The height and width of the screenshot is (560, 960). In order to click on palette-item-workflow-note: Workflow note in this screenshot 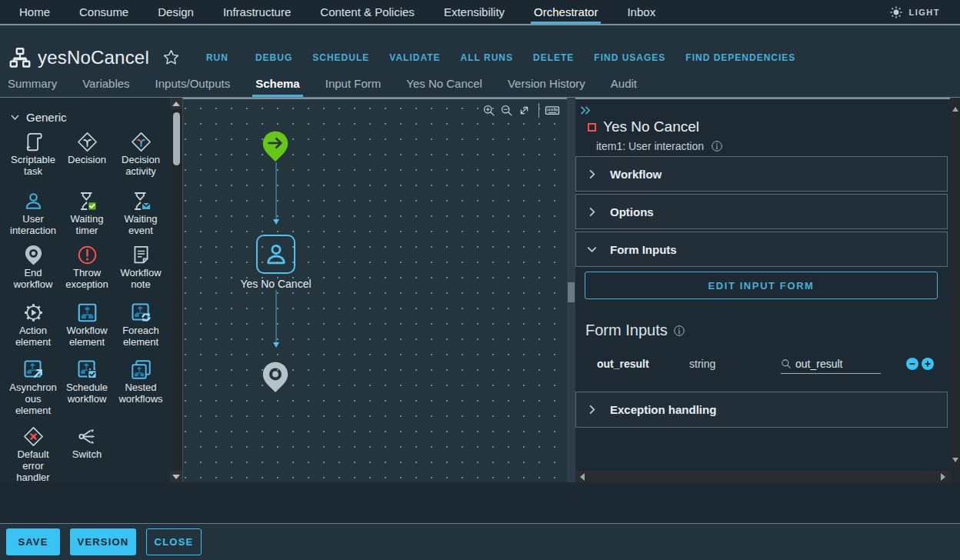, I will do `click(141, 272)`.